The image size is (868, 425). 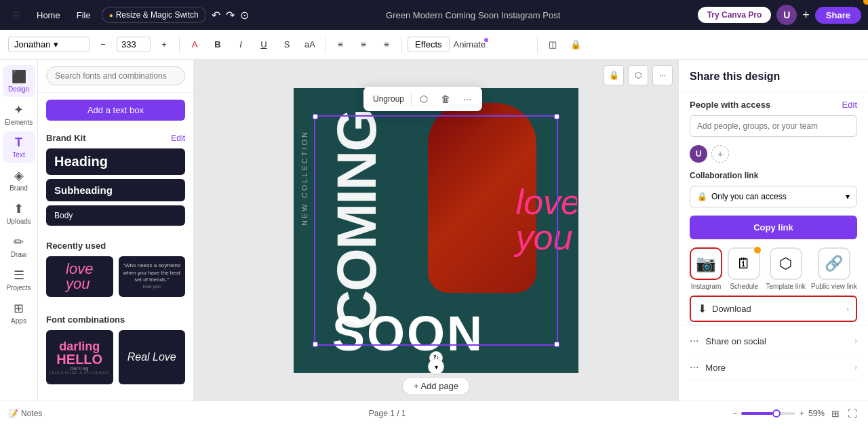 I want to click on apps-icon: ⊞, so click(x=19, y=308).